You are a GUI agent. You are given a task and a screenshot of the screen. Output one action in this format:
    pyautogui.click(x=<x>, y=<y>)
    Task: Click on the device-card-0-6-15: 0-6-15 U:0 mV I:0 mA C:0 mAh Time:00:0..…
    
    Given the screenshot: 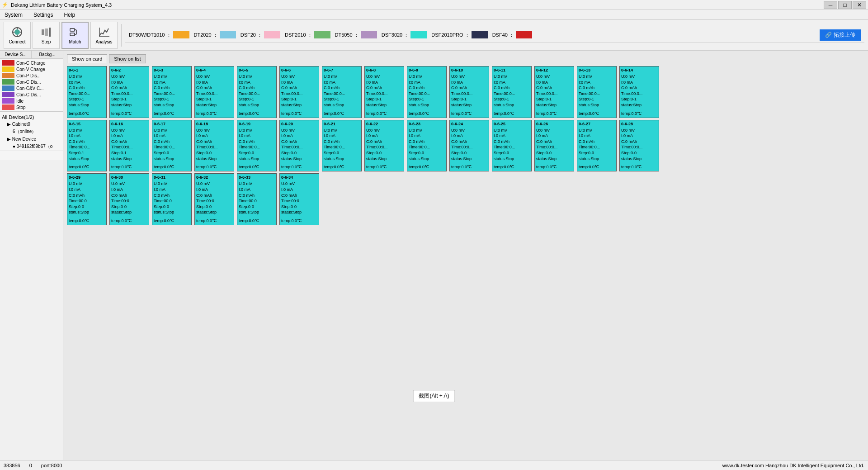 What is the action you would take?
    pyautogui.click(x=87, y=146)
    